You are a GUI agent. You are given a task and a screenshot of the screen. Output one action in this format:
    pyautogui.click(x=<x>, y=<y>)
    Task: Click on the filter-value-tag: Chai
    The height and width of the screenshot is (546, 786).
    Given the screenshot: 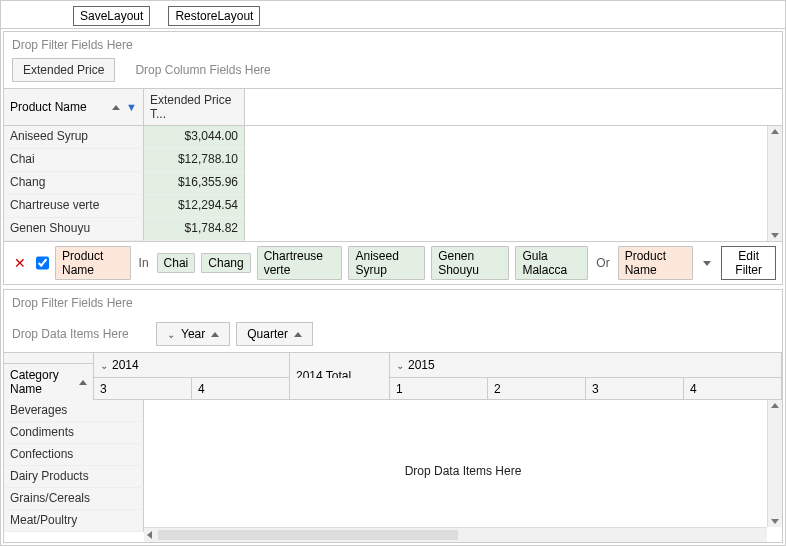 What is the action you would take?
    pyautogui.click(x=176, y=263)
    